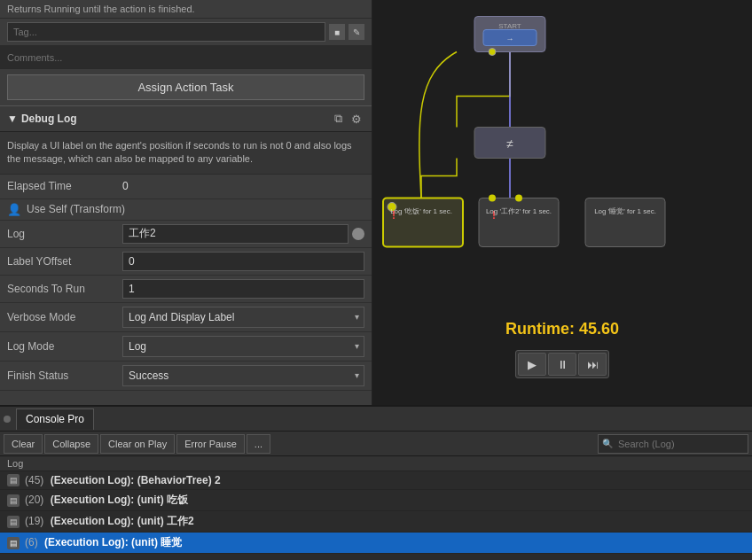 The height and width of the screenshot is (560, 752). Describe the element at coordinates (562, 364) in the screenshot. I see `pause-button: ⏸` at that location.